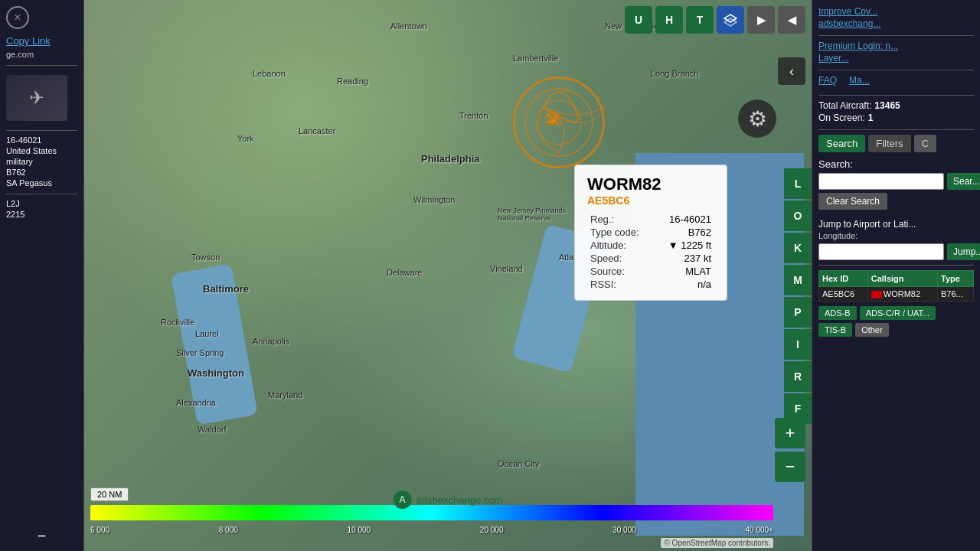 The height and width of the screenshot is (551, 980). Describe the element at coordinates (651, 252) in the screenshot. I see `popup-details: Reg.: 16-46021 Type code: B762 Altitude:…` at that location.